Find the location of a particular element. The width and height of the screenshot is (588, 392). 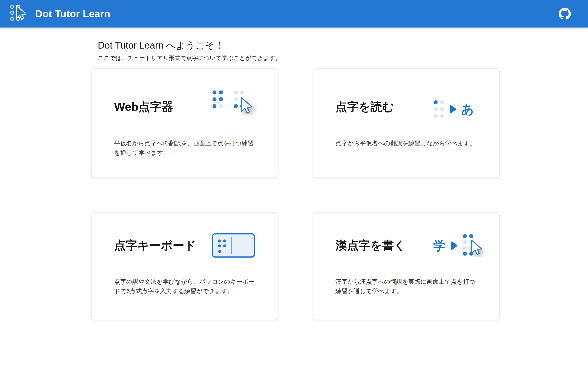

card-title: 点字を読む is located at coordinates (365, 106).